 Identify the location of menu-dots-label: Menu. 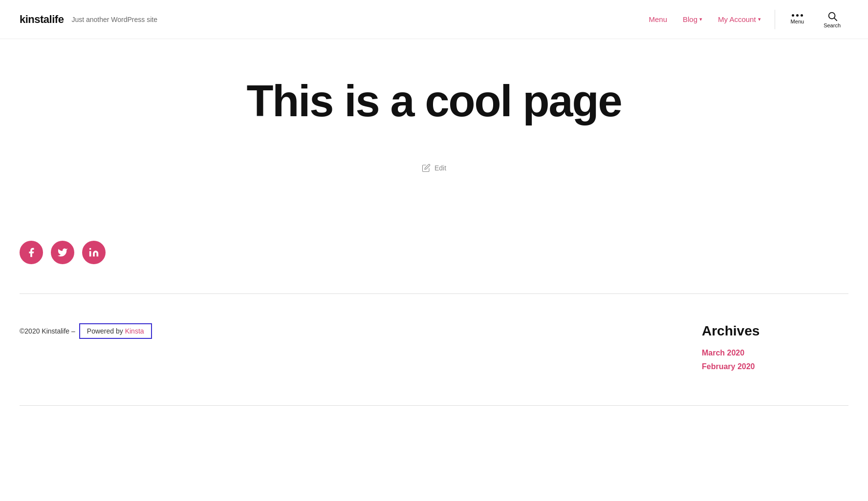
(798, 21).